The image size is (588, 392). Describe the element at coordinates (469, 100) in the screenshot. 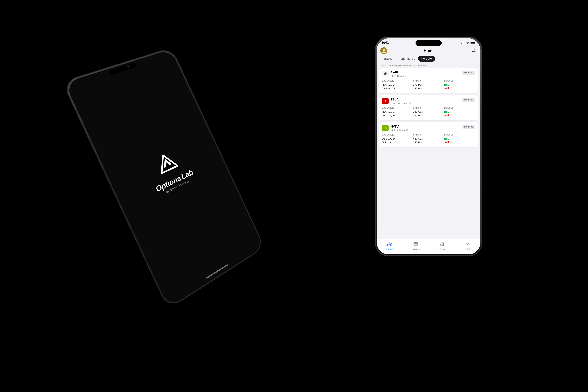

I see `tsla-badge: Modified` at that location.